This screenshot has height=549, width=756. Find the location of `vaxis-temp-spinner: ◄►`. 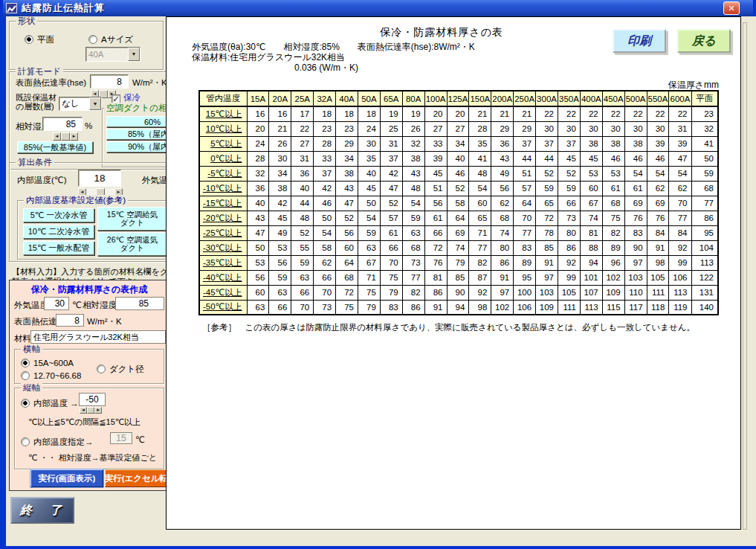

vaxis-temp-spinner: ◄► is located at coordinates (91, 411).